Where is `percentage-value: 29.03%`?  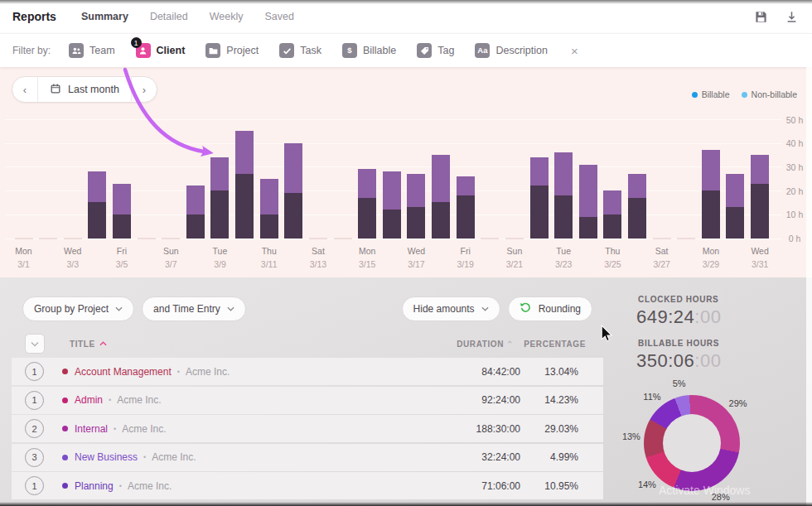
percentage-value: 29.03% is located at coordinates (562, 429).